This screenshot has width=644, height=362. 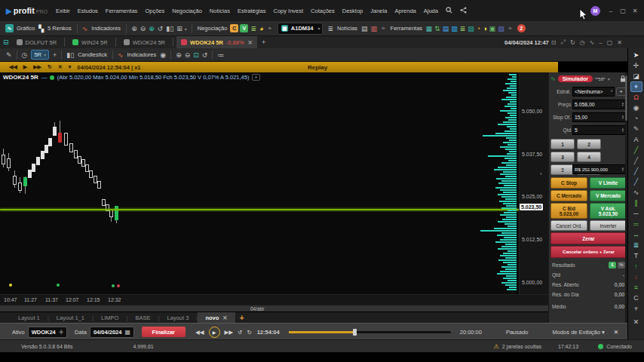 What do you see at coordinates (463, 29) in the screenshot?
I see `list-icon: ≣` at bounding box center [463, 29].